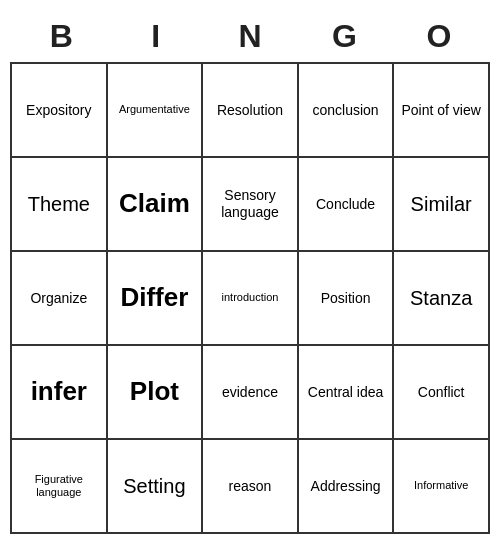 This screenshot has width=500, height=544. I want to click on bingo-cell-text-1-0: Theme, so click(59, 204).